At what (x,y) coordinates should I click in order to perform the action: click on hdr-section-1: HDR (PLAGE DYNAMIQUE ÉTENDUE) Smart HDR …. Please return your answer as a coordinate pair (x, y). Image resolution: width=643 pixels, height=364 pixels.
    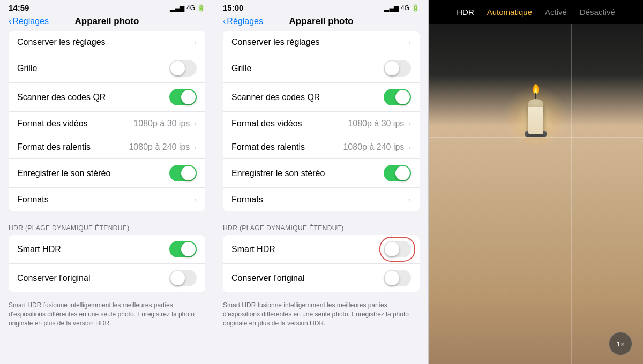
    Looking at the image, I should click on (107, 276).